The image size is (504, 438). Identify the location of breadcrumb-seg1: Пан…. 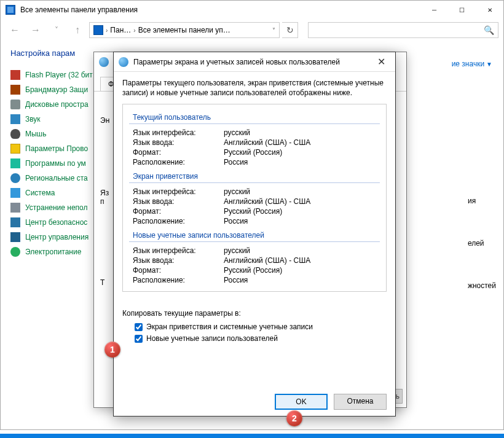
(120, 30).